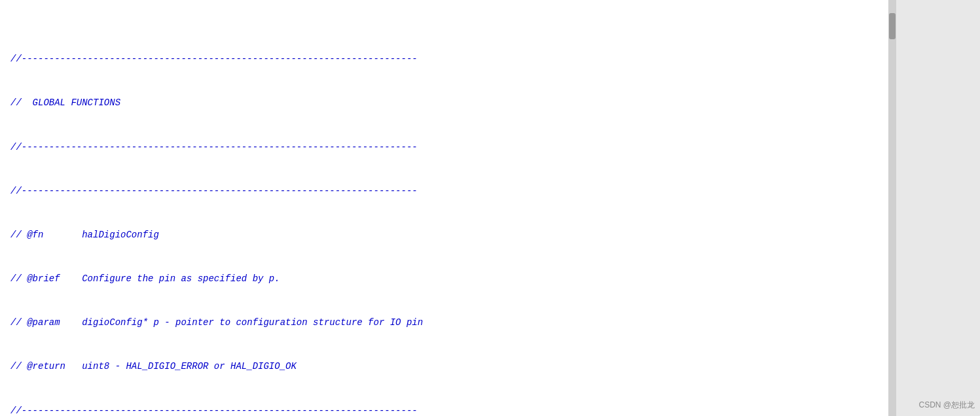  What do you see at coordinates (892, 26) in the screenshot?
I see `scrollbar-thumb` at bounding box center [892, 26].